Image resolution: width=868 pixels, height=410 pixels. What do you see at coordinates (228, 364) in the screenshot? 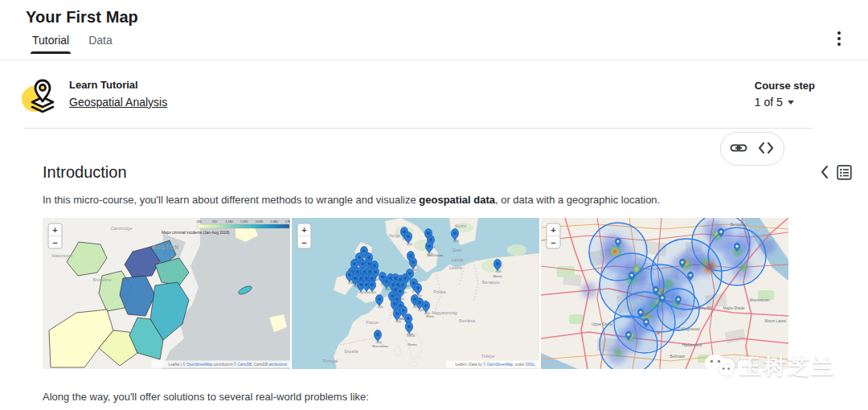
I see `svg-text:Leaflet | © OpenStreetMap cont: Leaflet | © OpenStreetMap contributors ©…` at bounding box center [228, 364].